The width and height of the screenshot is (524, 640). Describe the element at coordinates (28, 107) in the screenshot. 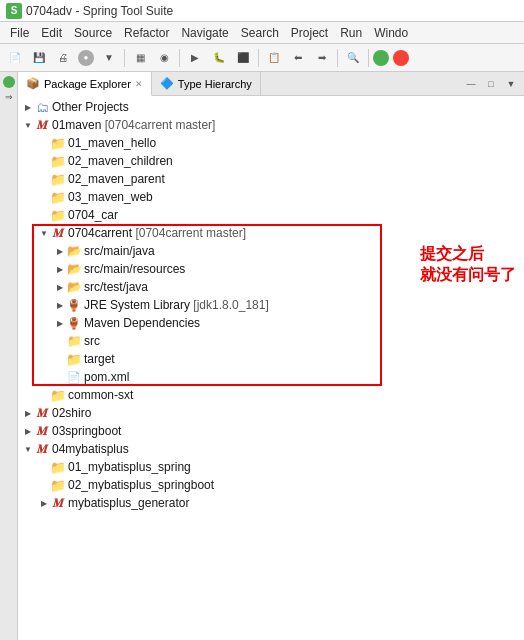

I see `arrow-other-projects: ▶` at that location.